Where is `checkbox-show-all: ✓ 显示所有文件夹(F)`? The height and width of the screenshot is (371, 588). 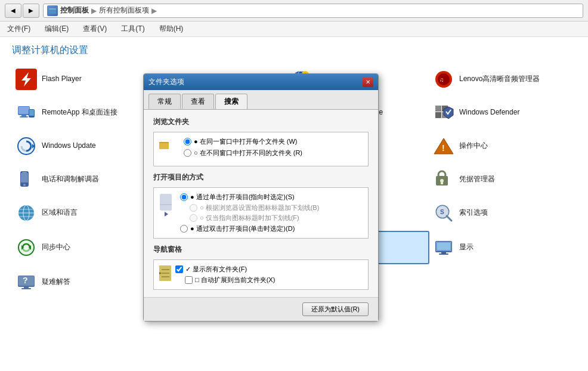 checkbox-show-all: ✓ 显示所有文件夹(F) is located at coordinates (225, 270).